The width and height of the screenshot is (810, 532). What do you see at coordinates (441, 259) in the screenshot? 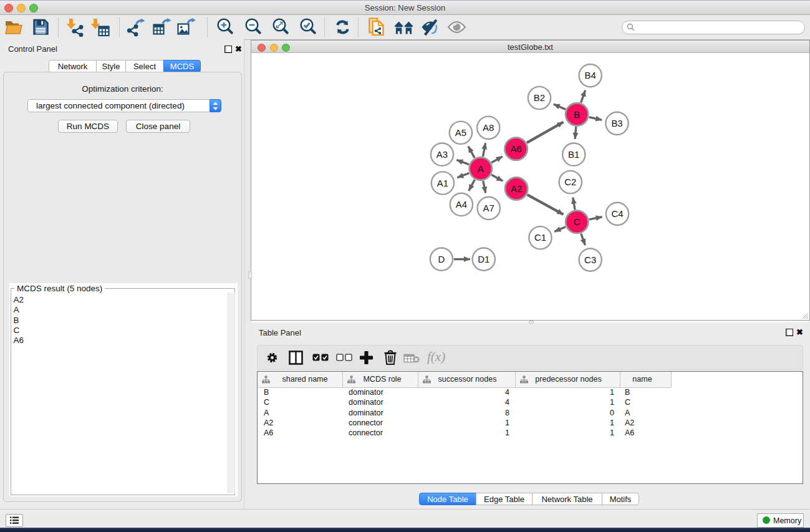
I see `svg-text: D` at bounding box center [441, 259].